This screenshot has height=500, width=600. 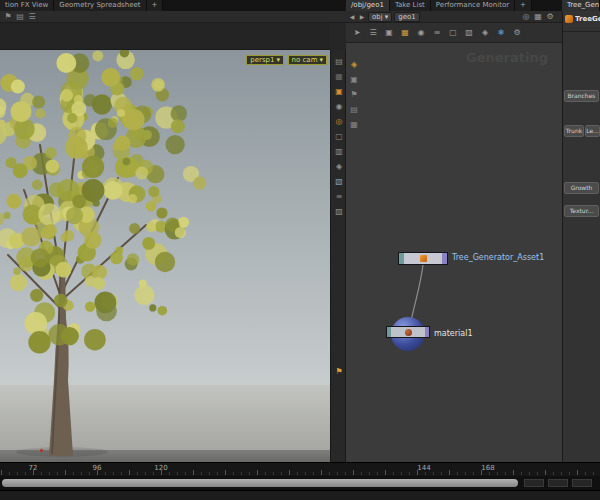 What do you see at coordinates (27, 6) in the screenshot?
I see `pane-tab-motion-fx-view: tion FX View` at bounding box center [27, 6].